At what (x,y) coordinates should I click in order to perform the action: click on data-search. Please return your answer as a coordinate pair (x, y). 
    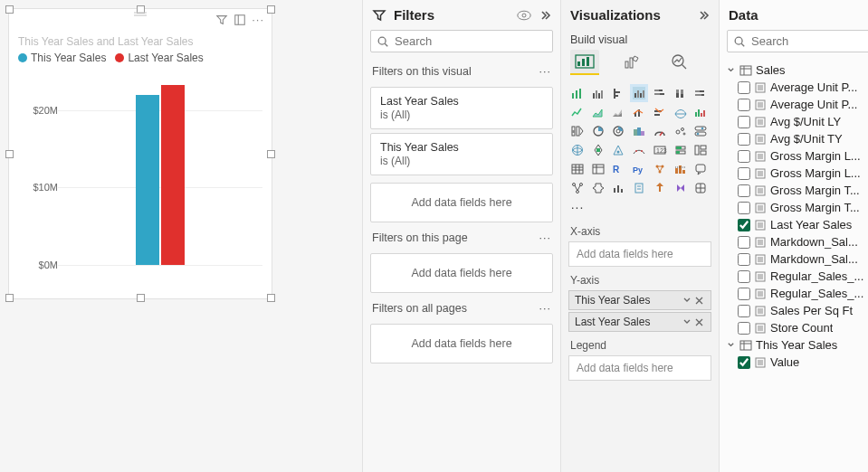
    Looking at the image, I should click on (797, 42).